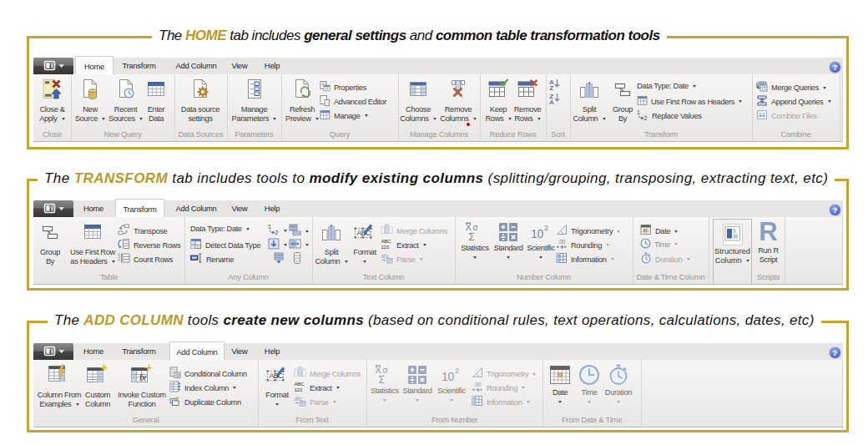  Describe the element at coordinates (552, 102) in the screenshot. I see `svg-text: A` at that location.